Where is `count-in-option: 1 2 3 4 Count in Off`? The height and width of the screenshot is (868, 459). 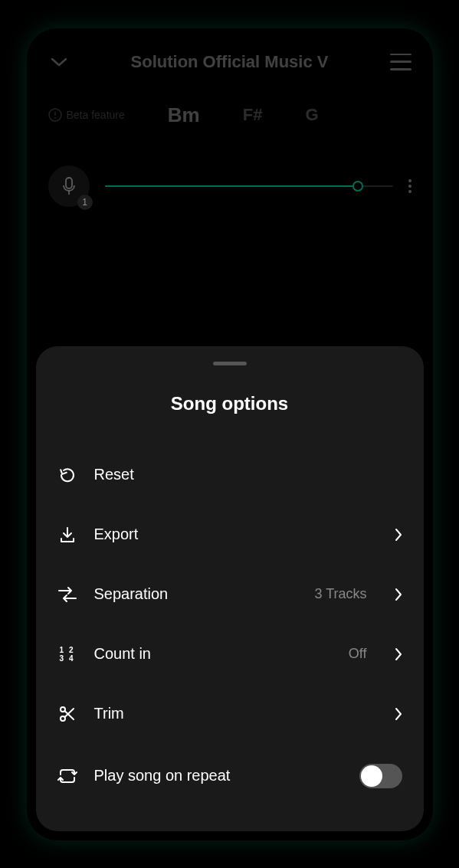
count-in-option: 1 2 3 4 Count in Off is located at coordinates (230, 654).